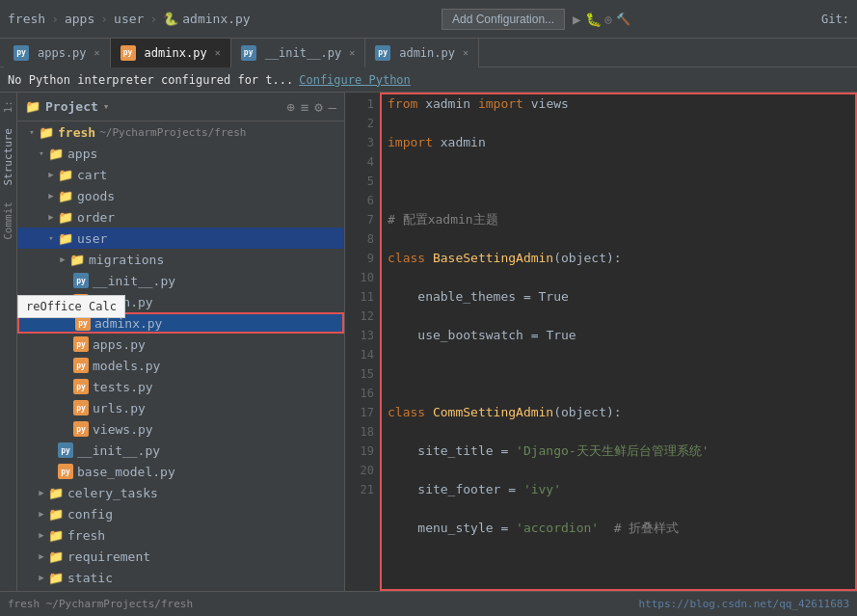 The height and width of the screenshot is (616, 857). Describe the element at coordinates (41, 577) in the screenshot. I see `tree-static-arrow: ▶` at that location.